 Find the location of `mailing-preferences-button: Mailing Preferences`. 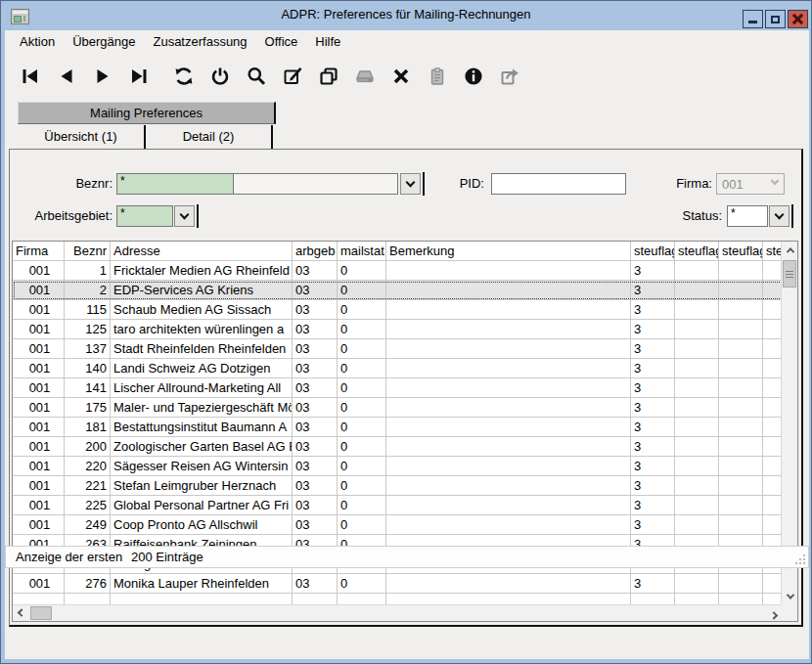

mailing-preferences-button: Mailing Preferences is located at coordinates (147, 113).